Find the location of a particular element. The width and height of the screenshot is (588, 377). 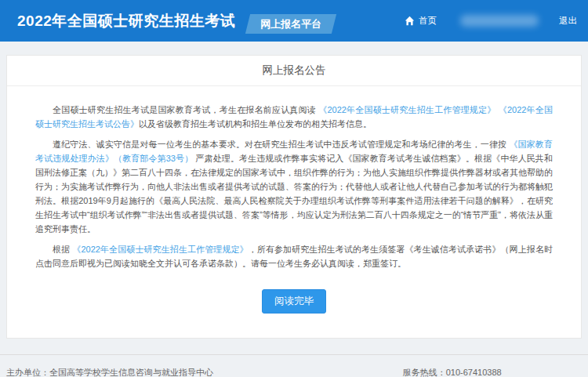

platform-tab: 网上报名平台 is located at coordinates (291, 24).